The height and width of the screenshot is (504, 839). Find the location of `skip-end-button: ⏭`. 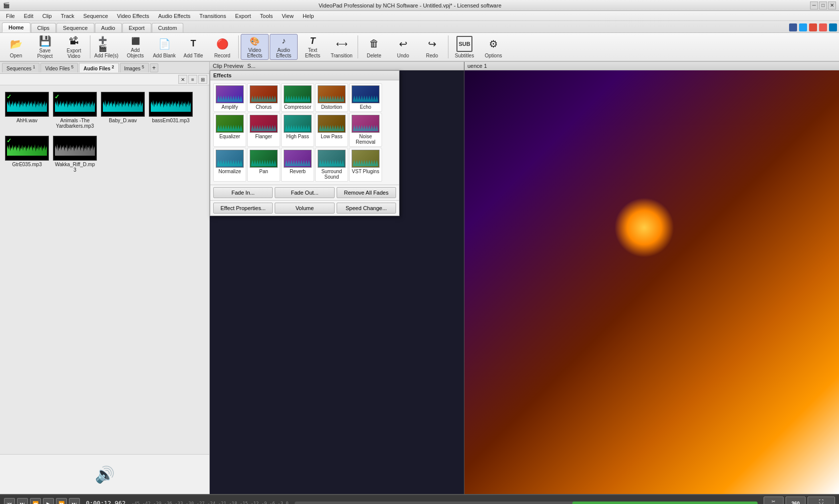

skip-end-button: ⏭ is located at coordinates (74, 501).